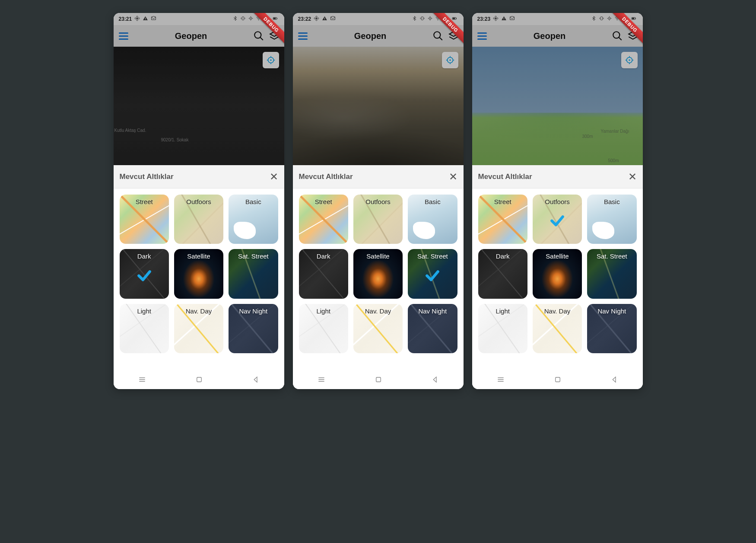 This screenshot has height=543, width=756. Describe the element at coordinates (251, 19) in the screenshot. I see `location-icon` at that location.